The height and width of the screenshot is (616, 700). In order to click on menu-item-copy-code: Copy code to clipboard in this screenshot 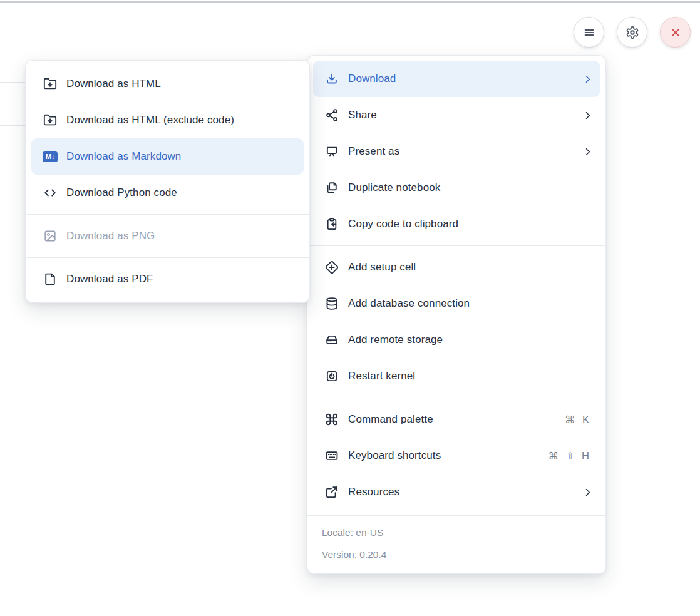, I will do `click(456, 224)`.